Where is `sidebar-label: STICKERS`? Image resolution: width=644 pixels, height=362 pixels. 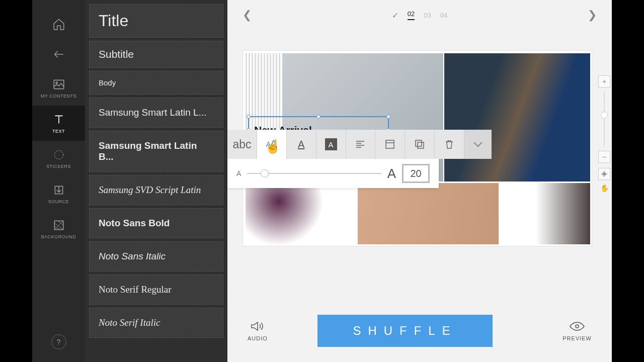 sidebar-label: STICKERS is located at coordinates (58, 166).